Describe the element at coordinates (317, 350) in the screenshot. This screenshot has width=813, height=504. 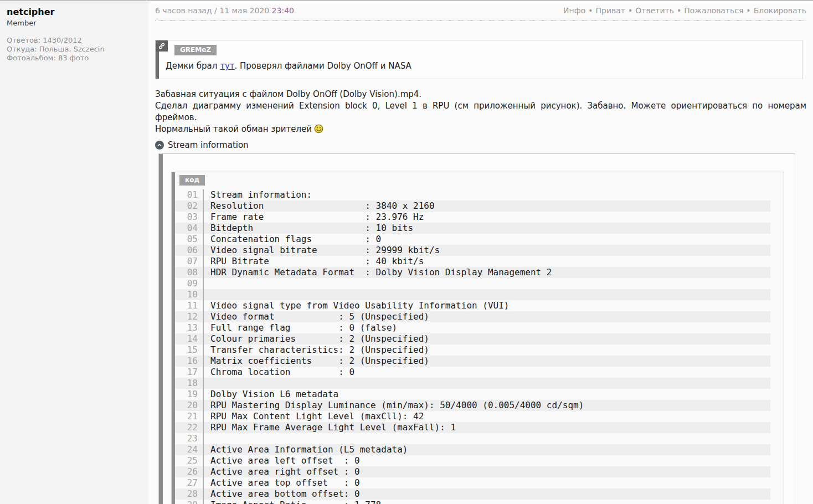
I see `line-text: Transfer characteristics: 2 (Unspecified…` at that location.